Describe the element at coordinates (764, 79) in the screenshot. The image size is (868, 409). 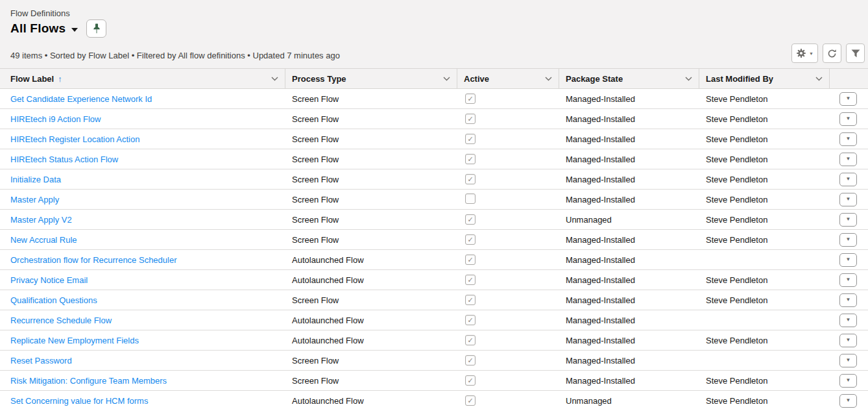
I see `column-header-last-modified-by: Last Modified By` at that location.